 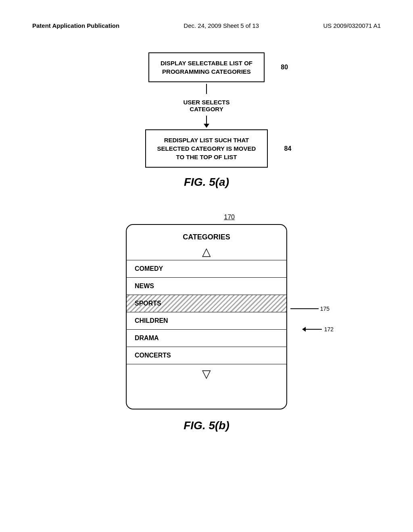 What do you see at coordinates (206, 269) in the screenshot?
I see `category-item: COMEDY` at bounding box center [206, 269].